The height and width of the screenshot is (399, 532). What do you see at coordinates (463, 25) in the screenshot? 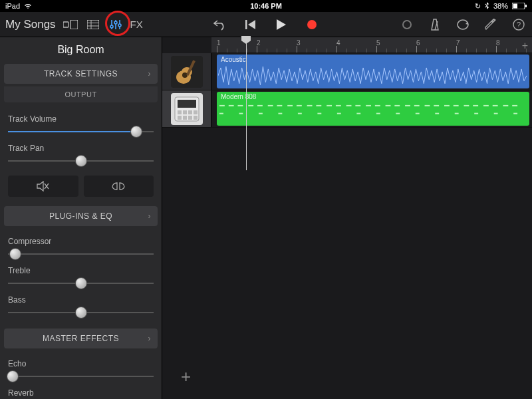
I see `loop-button` at bounding box center [463, 25].